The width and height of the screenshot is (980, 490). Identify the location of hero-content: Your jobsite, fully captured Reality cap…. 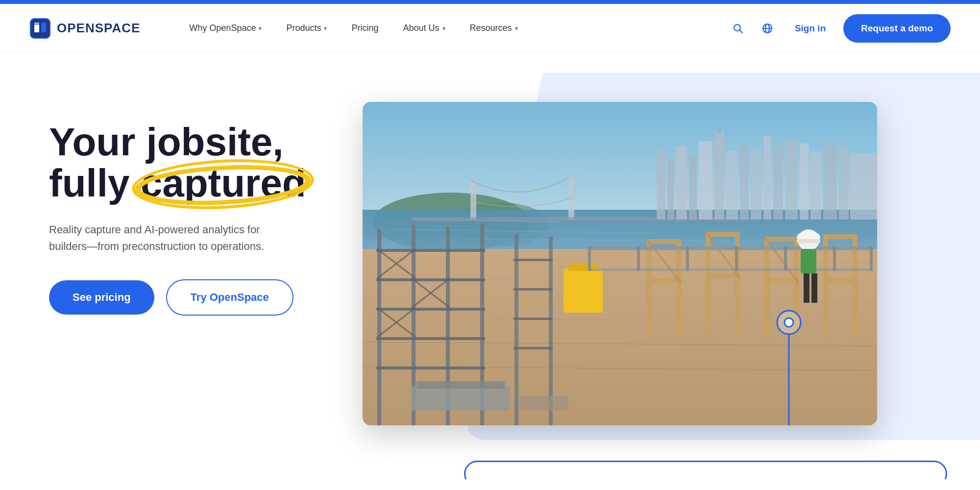
(191, 204).